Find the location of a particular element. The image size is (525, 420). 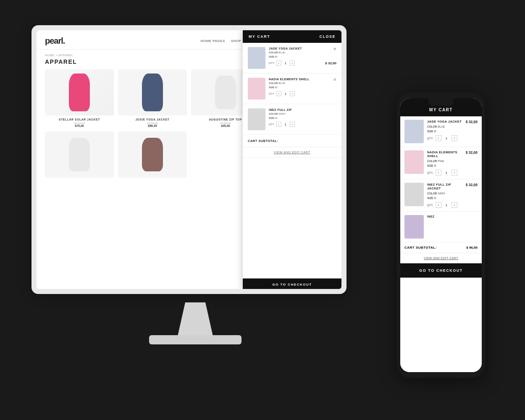

mobile-item-name: JADE YOGA JACKET is located at coordinates (445, 122).